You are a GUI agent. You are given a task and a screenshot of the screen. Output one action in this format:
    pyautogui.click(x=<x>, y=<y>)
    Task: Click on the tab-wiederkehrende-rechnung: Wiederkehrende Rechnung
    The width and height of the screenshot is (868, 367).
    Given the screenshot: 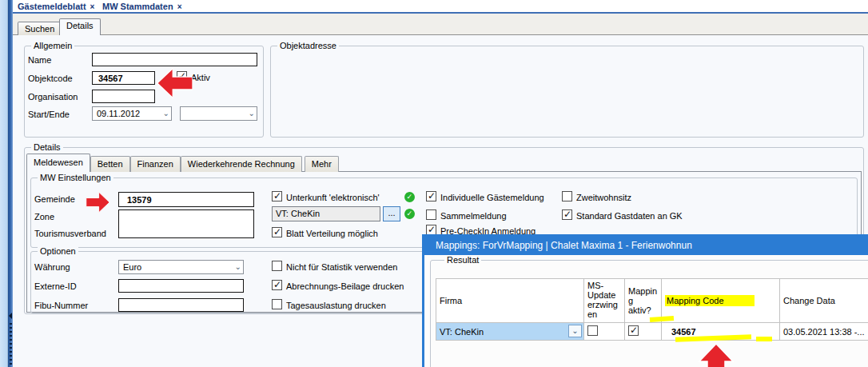 What is the action you would take?
    pyautogui.click(x=241, y=164)
    